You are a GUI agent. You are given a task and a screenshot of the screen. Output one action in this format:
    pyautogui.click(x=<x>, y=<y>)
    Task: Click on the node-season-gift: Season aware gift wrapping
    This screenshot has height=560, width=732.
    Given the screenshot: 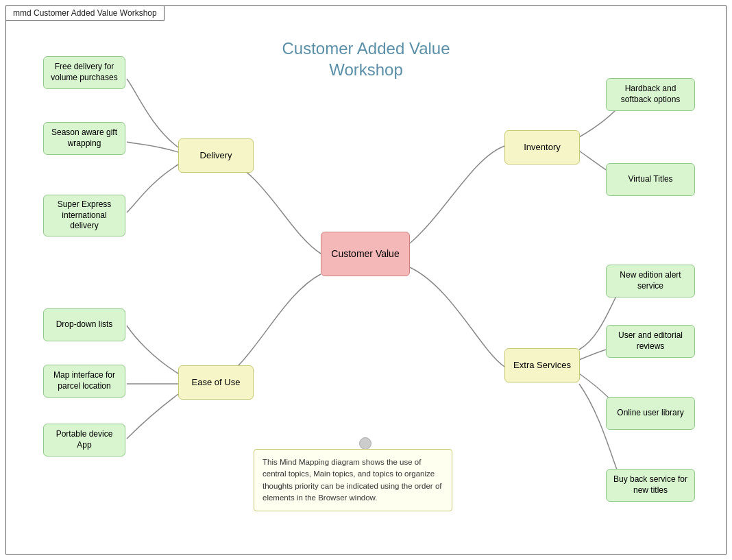 What is the action you would take?
    pyautogui.click(x=84, y=138)
    